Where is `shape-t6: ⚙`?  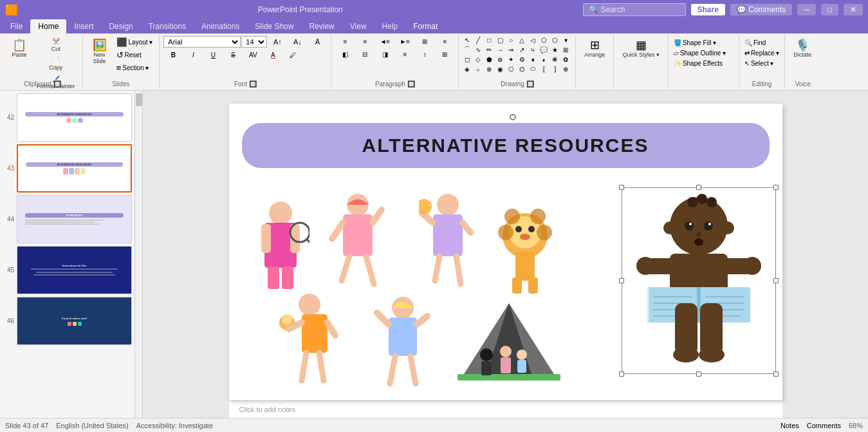 shape-t6: ⚙ is located at coordinates (522, 59).